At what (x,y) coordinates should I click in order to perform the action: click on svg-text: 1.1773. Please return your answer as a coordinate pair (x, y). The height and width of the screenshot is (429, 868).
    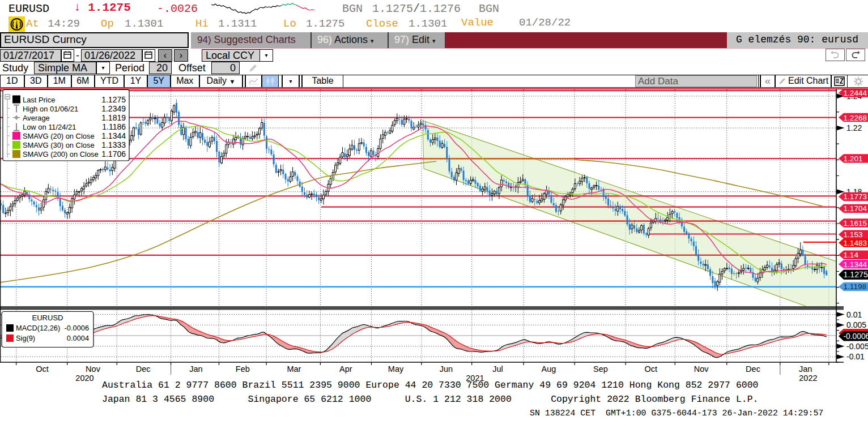
    Looking at the image, I should click on (856, 197).